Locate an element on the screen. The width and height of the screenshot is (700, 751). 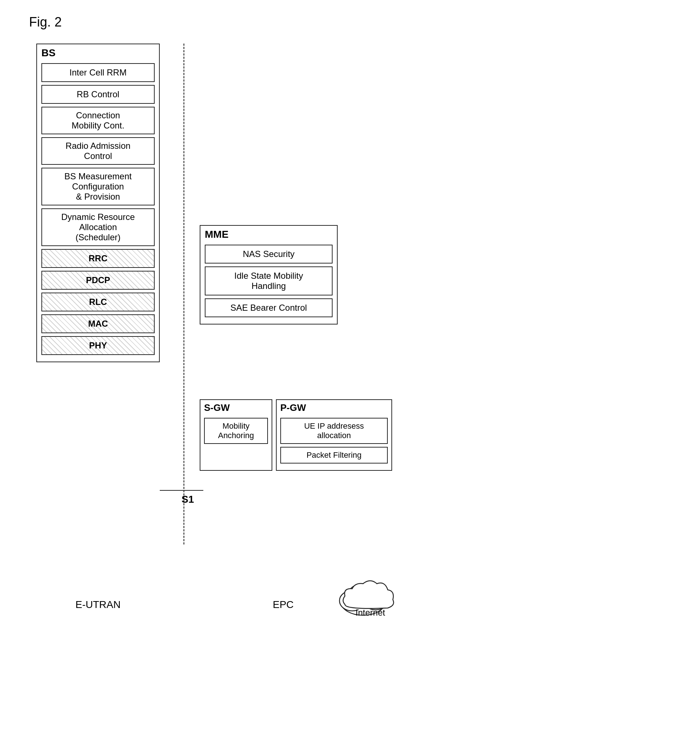
rrc-box: RRC is located at coordinates (98, 258).